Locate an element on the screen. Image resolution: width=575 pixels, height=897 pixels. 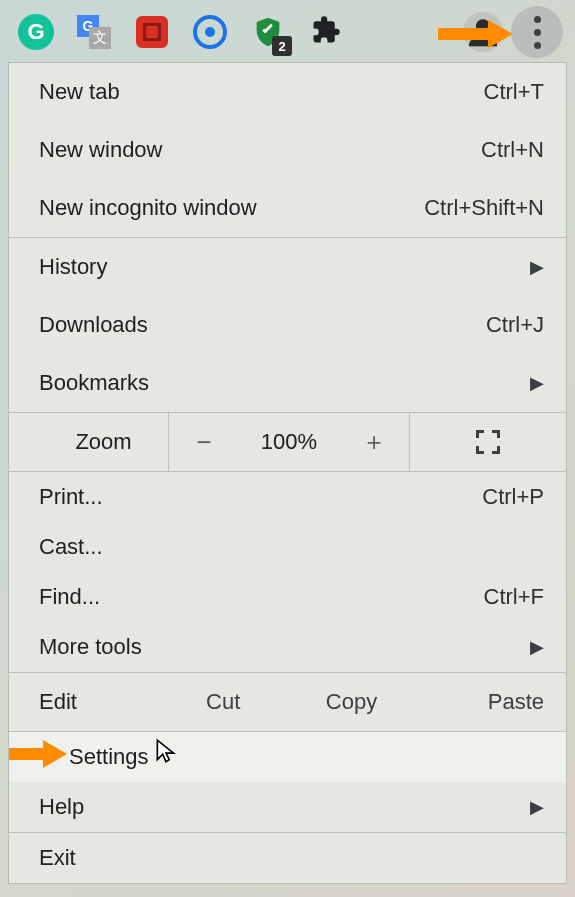
menu-item-new-incognito: New incognito window Ctrl+Shift+N is located at coordinates (288, 208).